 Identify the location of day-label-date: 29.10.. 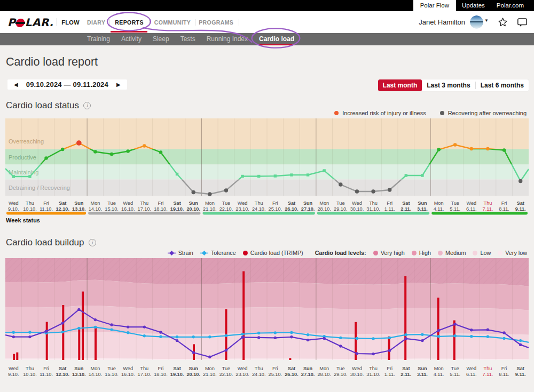
(341, 209).